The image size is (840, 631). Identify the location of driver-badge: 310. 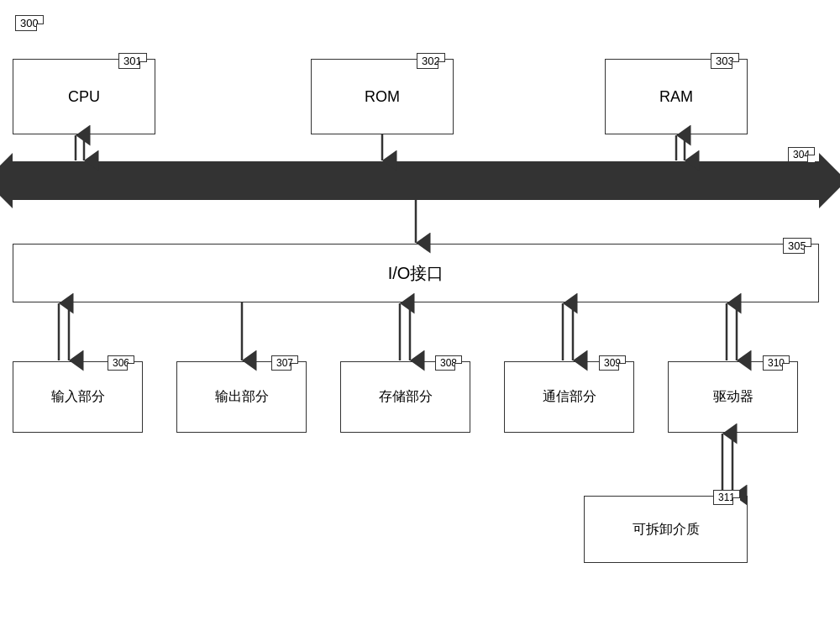
(776, 363).